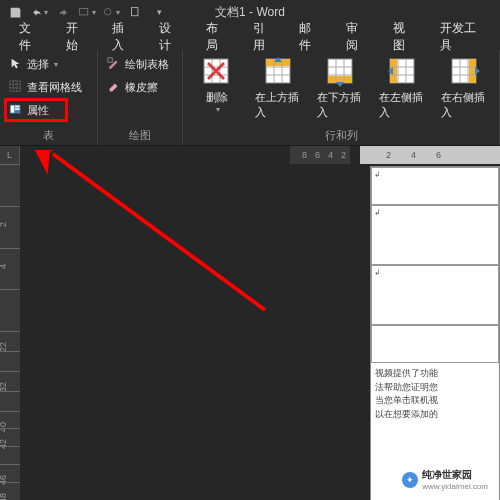 This screenshot has height=500, width=500. Describe the element at coordinates (279, 91) in the screenshot. I see `insert-above-button: 在上方插入` at that location.